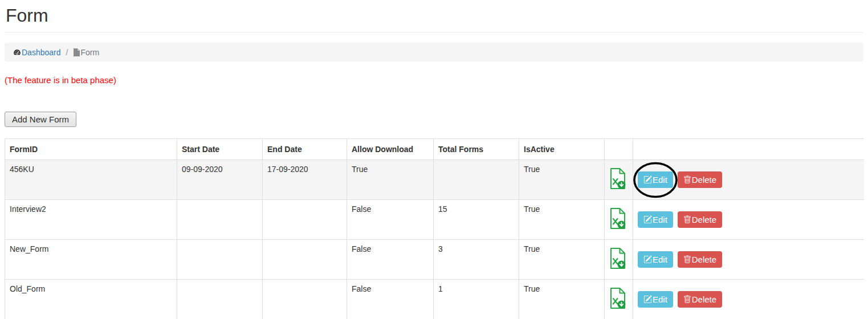 The image size is (868, 319). Describe the element at coordinates (390, 180) in the screenshot. I see `cell-allow-download: True` at that location.